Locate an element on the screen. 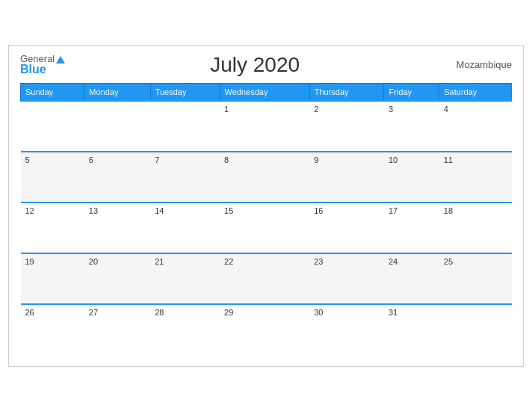 The image size is (532, 411). week-row-5: 262728293031 is located at coordinates (266, 330).